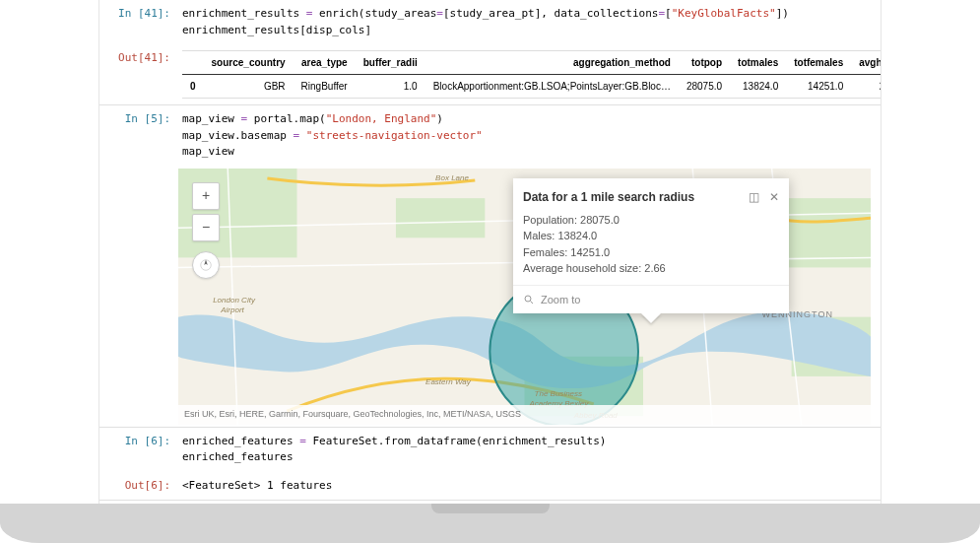  What do you see at coordinates (139, 297) in the screenshot?
I see `empty-prompt-map` at bounding box center [139, 297].